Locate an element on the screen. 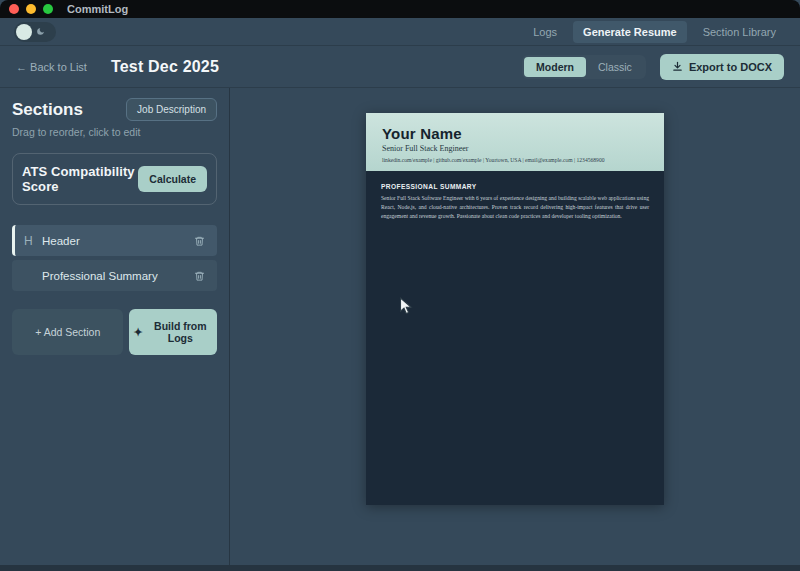  zoom-button is located at coordinates (48, 9).